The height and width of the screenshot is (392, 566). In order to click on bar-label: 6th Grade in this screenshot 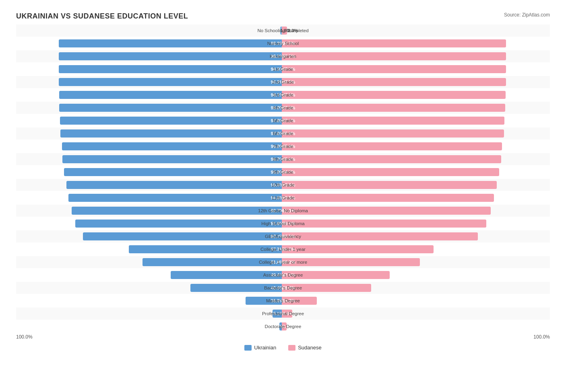, I will do `click(283, 133)`.